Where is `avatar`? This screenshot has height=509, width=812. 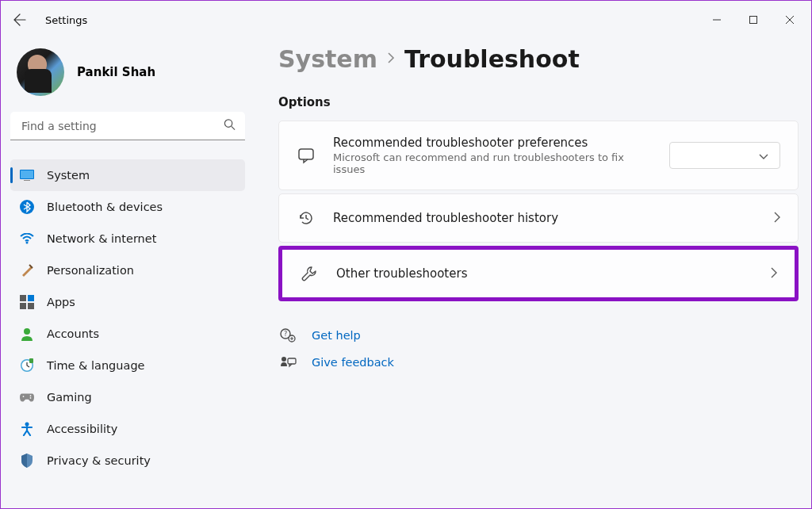 avatar is located at coordinates (40, 72).